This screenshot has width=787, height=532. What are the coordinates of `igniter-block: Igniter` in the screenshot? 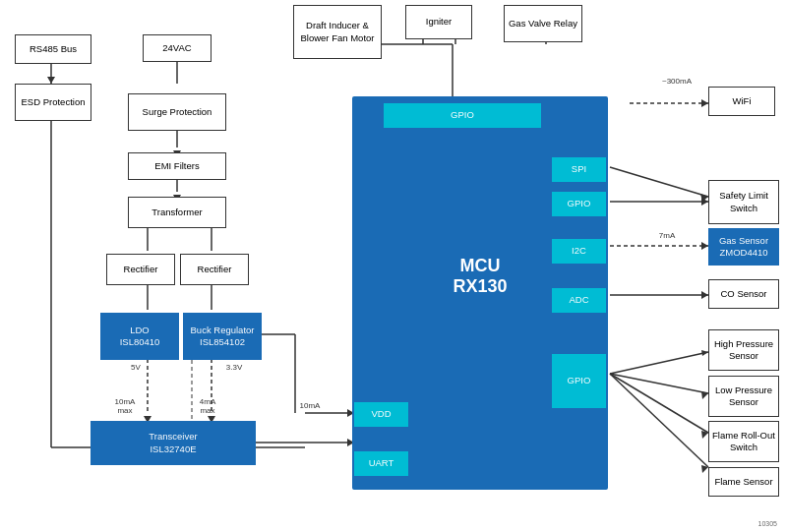 It's located at (439, 22).